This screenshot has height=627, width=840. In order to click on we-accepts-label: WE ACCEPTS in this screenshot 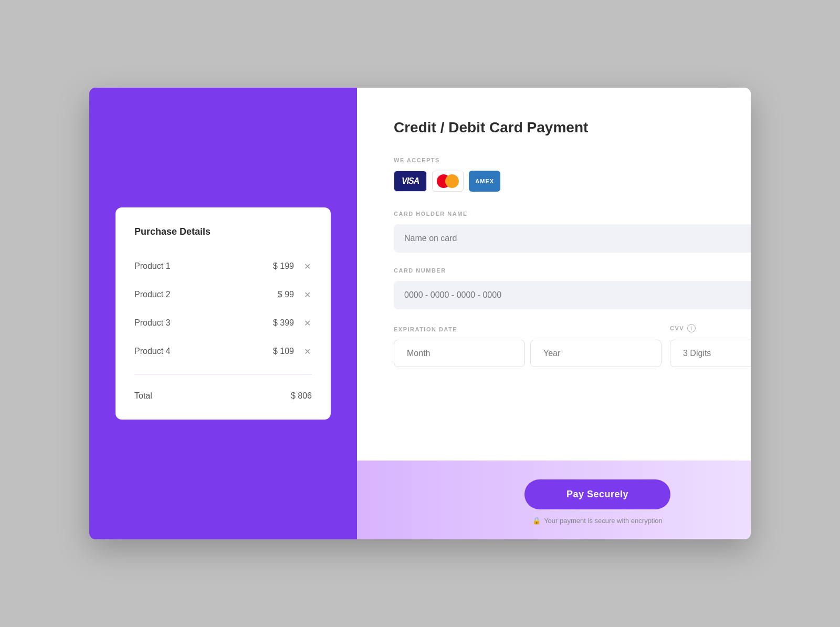, I will do `click(572, 160)`.